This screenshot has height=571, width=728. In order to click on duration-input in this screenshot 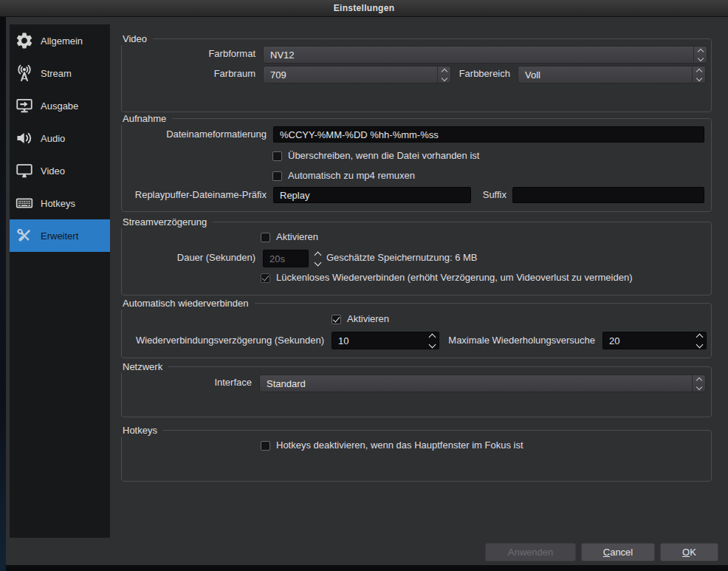, I will do `click(286, 259)`.